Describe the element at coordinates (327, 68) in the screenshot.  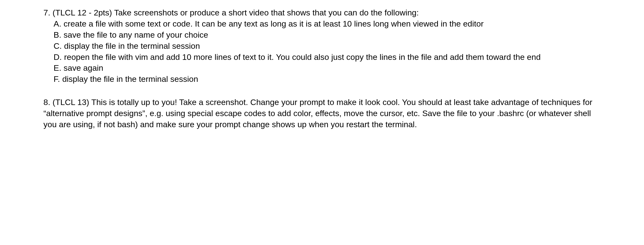
I see `subitem-e: E. save again` at that location.